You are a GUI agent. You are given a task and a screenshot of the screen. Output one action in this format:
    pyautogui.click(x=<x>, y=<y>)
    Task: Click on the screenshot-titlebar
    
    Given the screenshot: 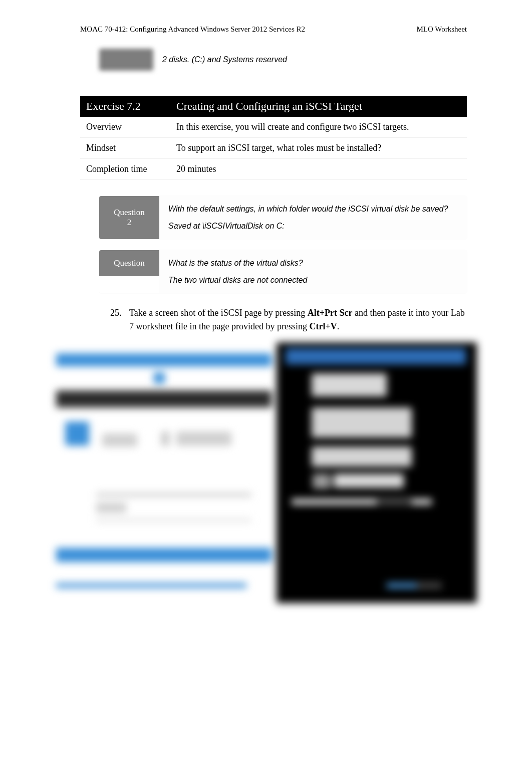 What is the action you would take?
    pyautogui.click(x=164, y=360)
    